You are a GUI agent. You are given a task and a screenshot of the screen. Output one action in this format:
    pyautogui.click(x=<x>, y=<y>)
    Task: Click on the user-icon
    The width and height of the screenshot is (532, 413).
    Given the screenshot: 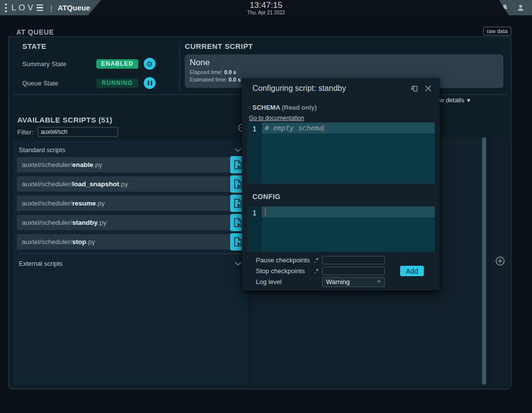 What is the action you would take?
    pyautogui.click(x=521, y=8)
    